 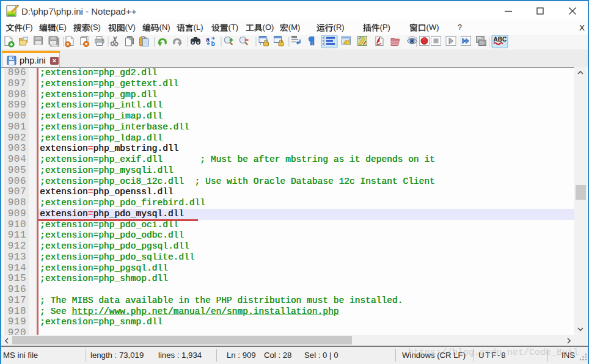 I want to click on svg-text: (P), so click(x=385, y=27).